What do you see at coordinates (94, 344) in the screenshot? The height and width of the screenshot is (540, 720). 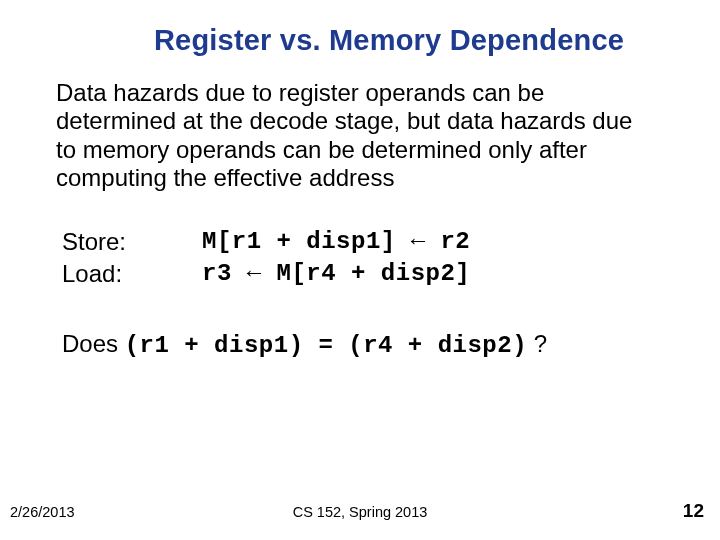 I see `question-prefix: Does` at bounding box center [94, 344].